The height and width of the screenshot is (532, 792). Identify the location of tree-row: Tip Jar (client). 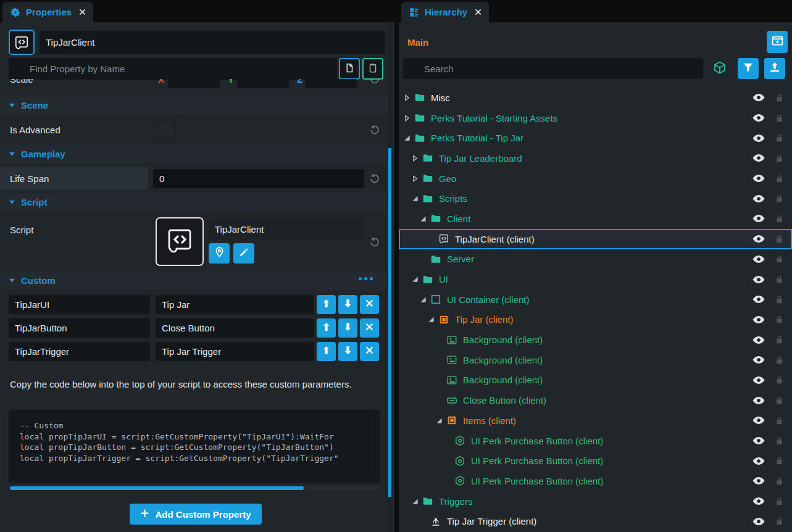
(595, 320).